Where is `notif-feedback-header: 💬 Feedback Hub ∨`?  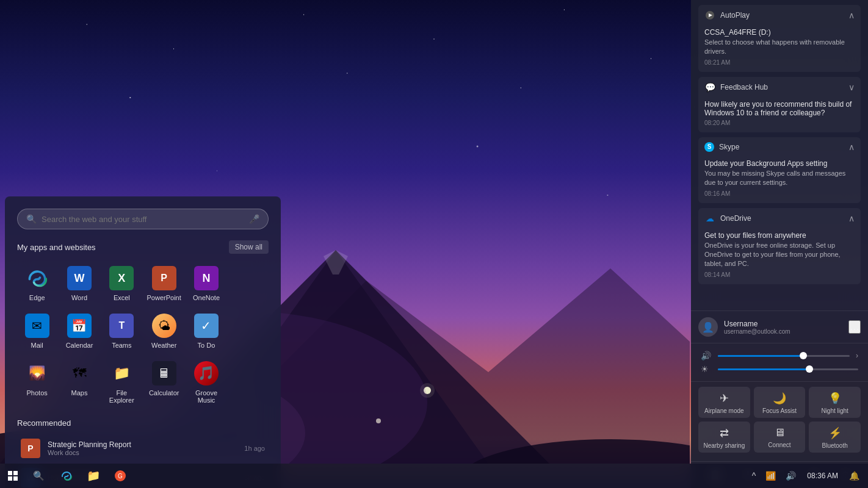
notif-feedback-header: 💬 Feedback Hub ∨ is located at coordinates (779, 87).